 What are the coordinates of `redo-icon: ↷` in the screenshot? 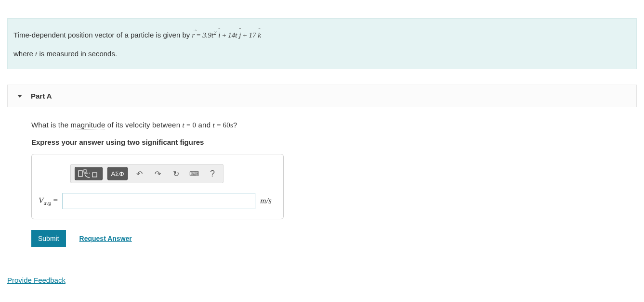 It's located at (158, 174).